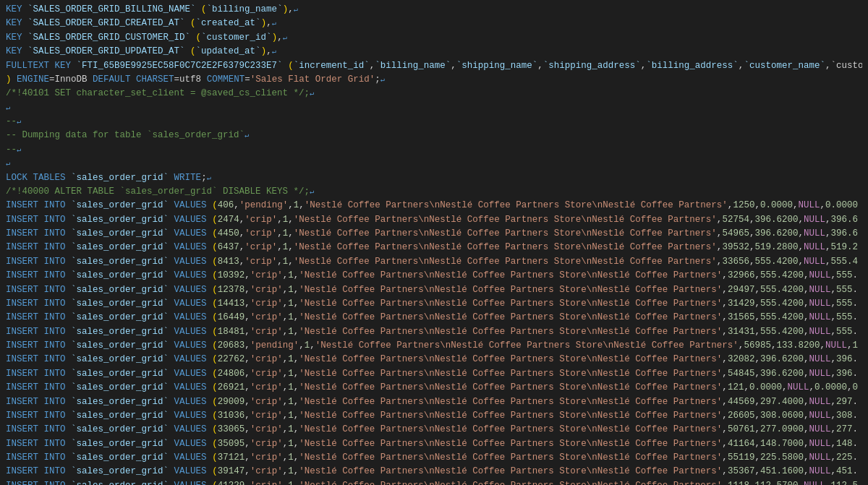  What do you see at coordinates (434, 38) in the screenshot?
I see `code-line: KEY `SALES_ORDER_GRID_CUSTOMER_ID` (`cus…` at bounding box center [434, 38].